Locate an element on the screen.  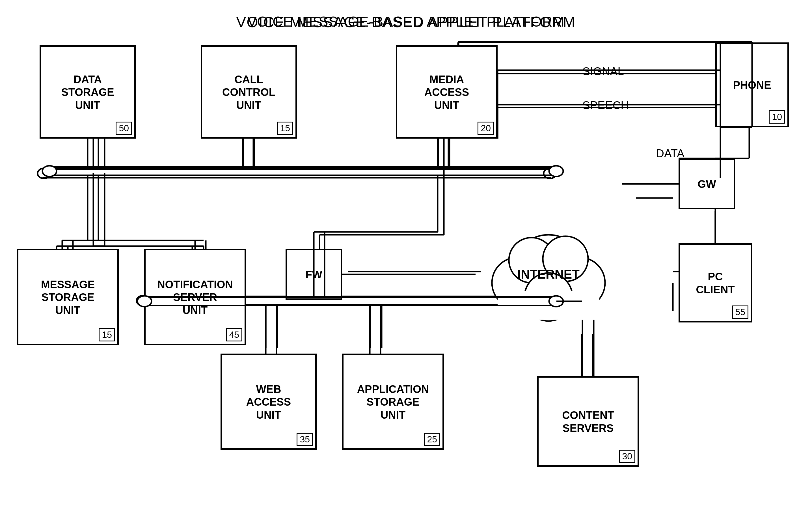
web-access-unit-box: WEBACCESSUNIT 35 is located at coordinates (268, 401).